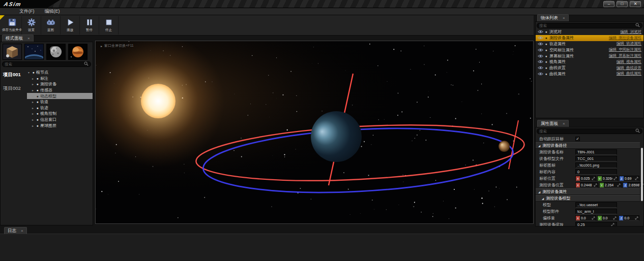  What do you see at coordinates (60, 114) in the screenshot?
I see `tree-item-6: ▸●视角控制` at bounding box center [60, 114].